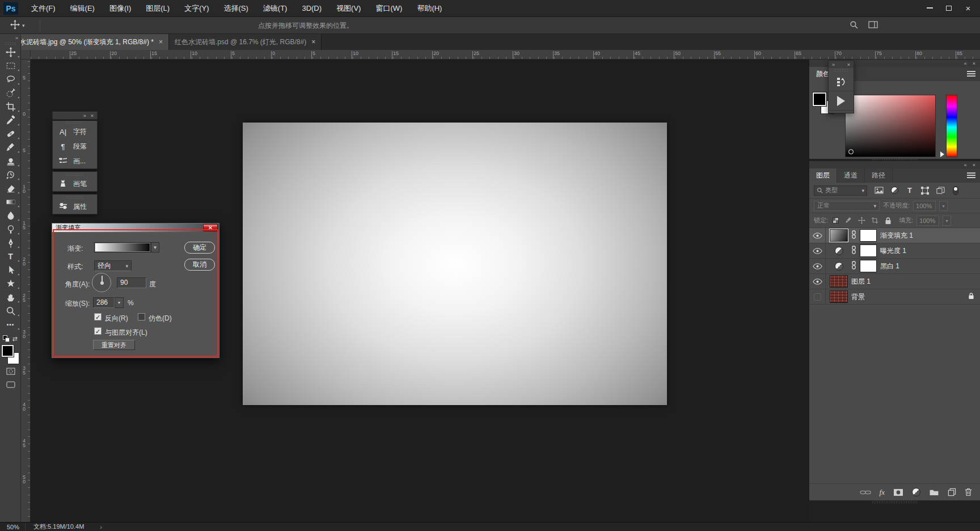 This screenshot has height=531, width=980. What do you see at coordinates (15, 339) in the screenshot?
I see `swap-colors-icon: ⇄` at bounding box center [15, 339].